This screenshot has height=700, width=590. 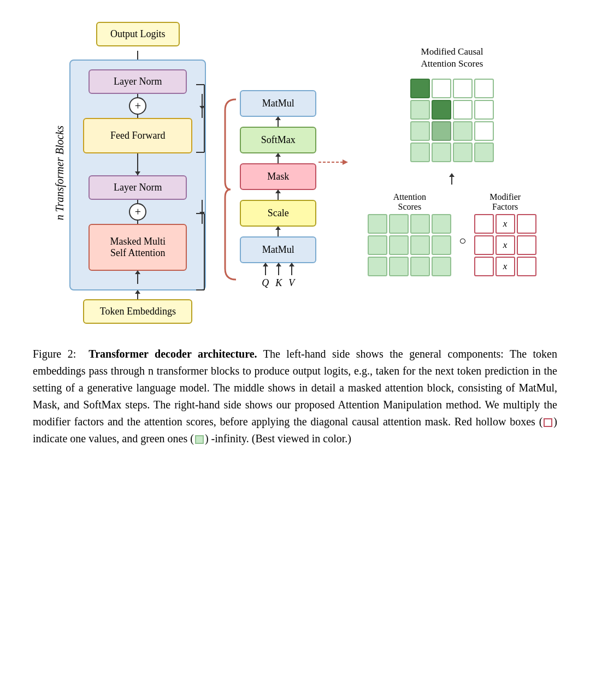 What do you see at coordinates (548, 423) in the screenshot?
I see `red-box-icon` at bounding box center [548, 423].